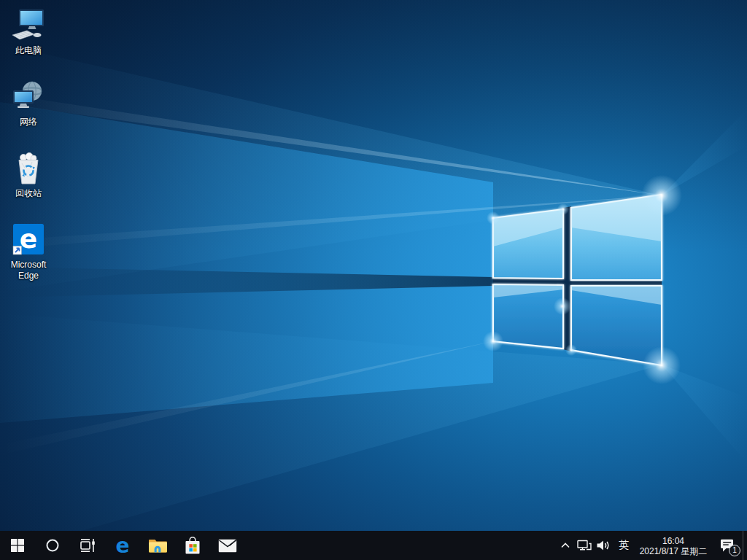  I want to click on ethernet-network-icon, so click(584, 545).